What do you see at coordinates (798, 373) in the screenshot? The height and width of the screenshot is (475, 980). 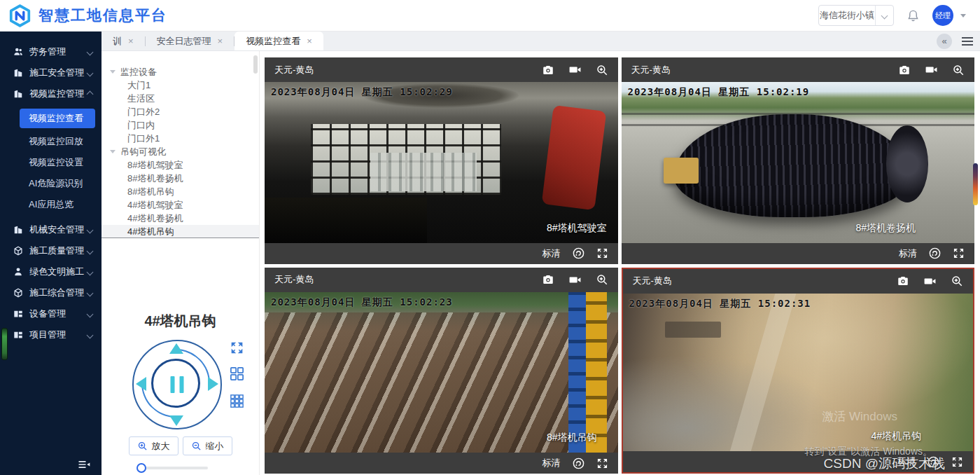 I see `video-feed: 2023年08月04日 星期五 15:02:31 4#塔机吊钩 激活 Windo…` at bounding box center [798, 373].